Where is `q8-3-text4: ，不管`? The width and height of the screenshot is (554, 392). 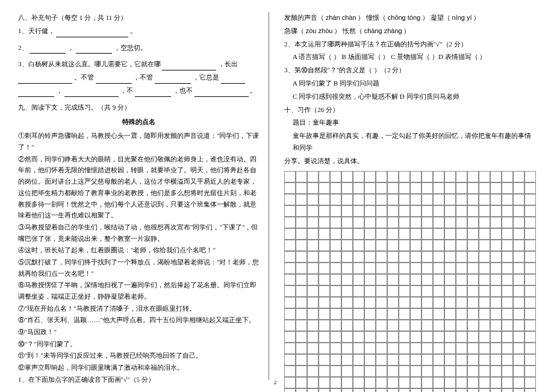
q8-3-text4: ，不管 is located at coordinates (143, 77).